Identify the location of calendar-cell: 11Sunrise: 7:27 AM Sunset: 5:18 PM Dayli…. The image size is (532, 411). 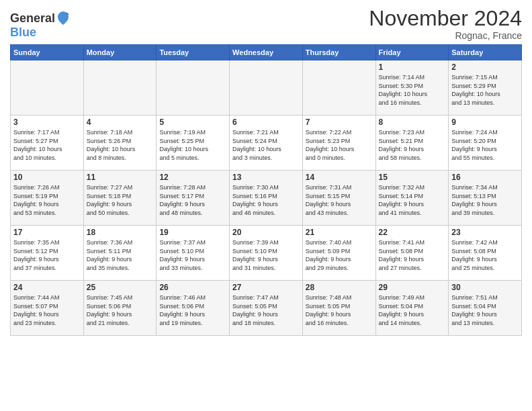
(120, 198).